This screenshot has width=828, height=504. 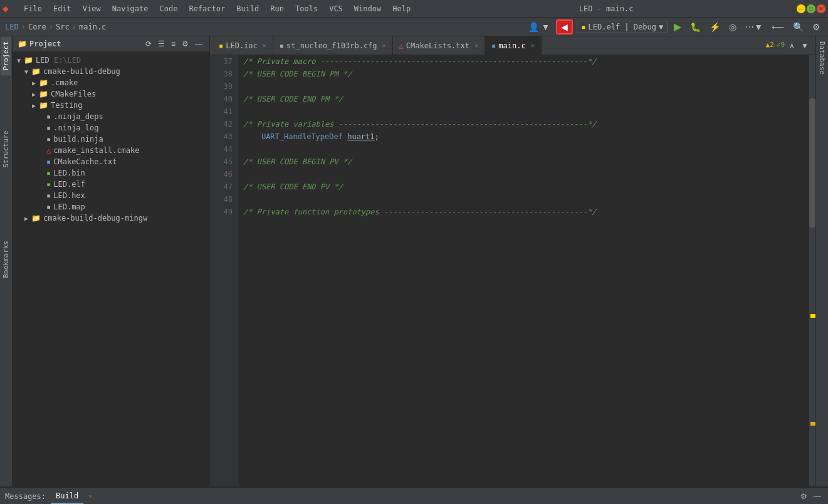 I want to click on minimize-button: —, so click(x=801, y=9).